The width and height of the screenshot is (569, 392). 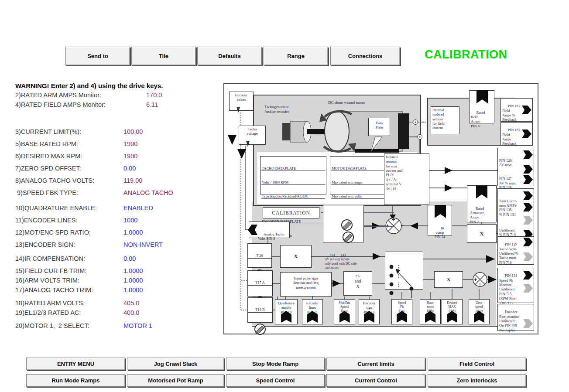 I want to click on param-label: 12)MOT/ENC SPD RATIO:, so click(x=69, y=232).